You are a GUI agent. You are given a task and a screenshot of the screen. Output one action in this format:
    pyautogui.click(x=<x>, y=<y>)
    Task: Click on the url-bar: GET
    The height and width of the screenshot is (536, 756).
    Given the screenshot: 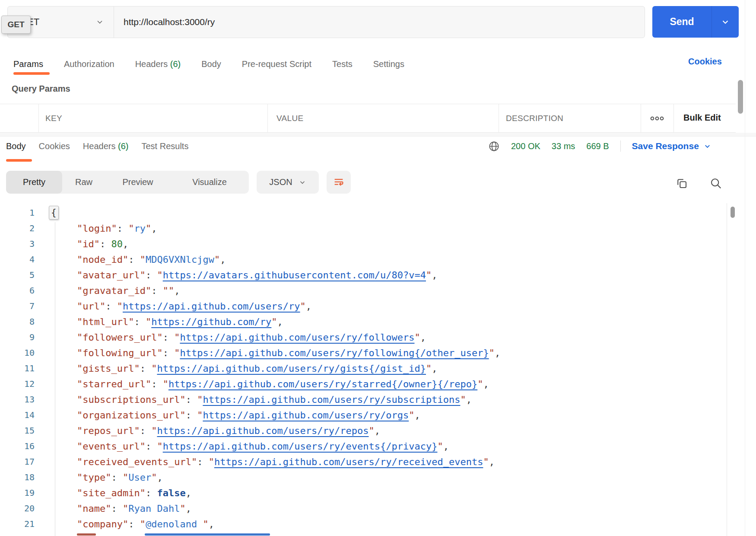 What is the action you would take?
    pyautogui.click(x=326, y=22)
    